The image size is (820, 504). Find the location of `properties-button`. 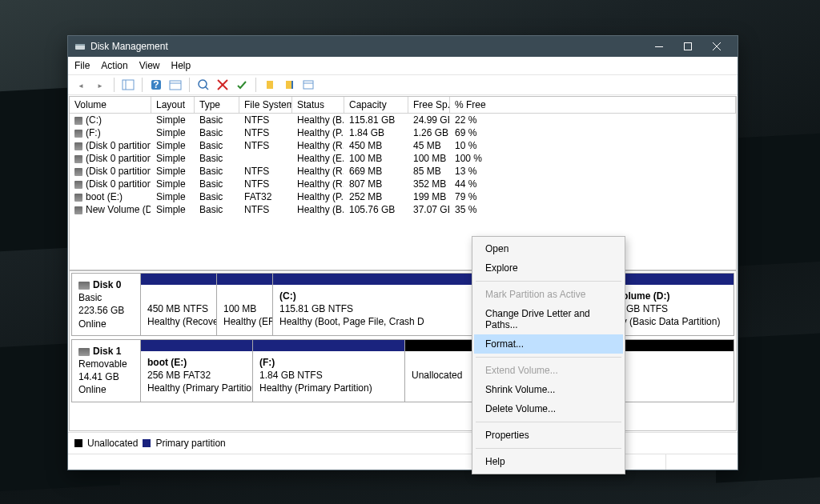

properties-button is located at coordinates (308, 85).